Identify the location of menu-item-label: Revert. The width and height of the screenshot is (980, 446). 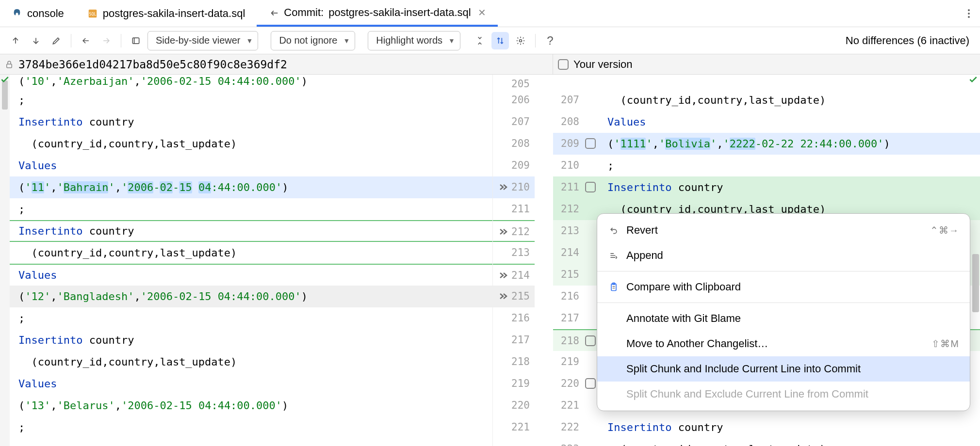
(642, 230).